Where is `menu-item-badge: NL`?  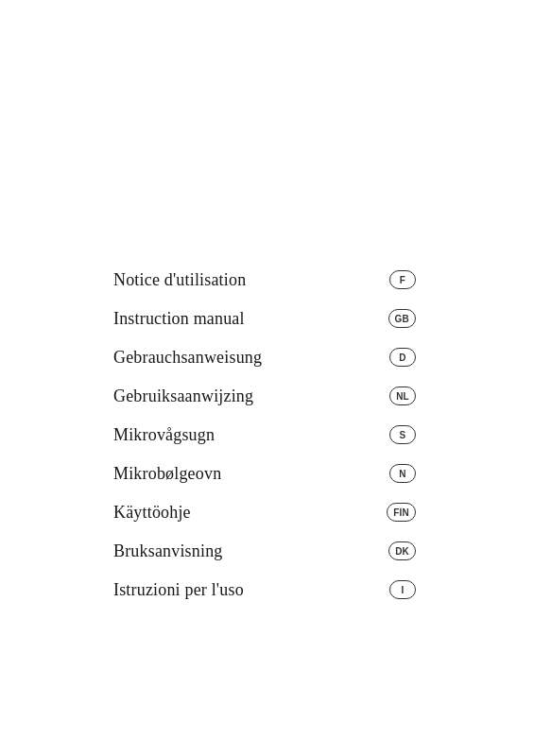 menu-item-badge: NL is located at coordinates (403, 396).